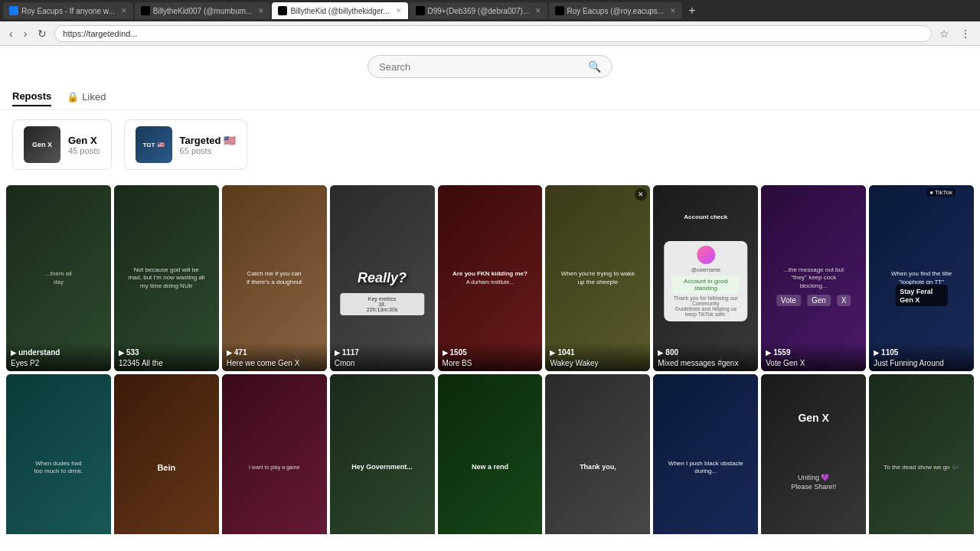 The height and width of the screenshot is (551, 980). I want to click on video-text-4: Are you FKN kidding me?A durham institut…, so click(490, 279).